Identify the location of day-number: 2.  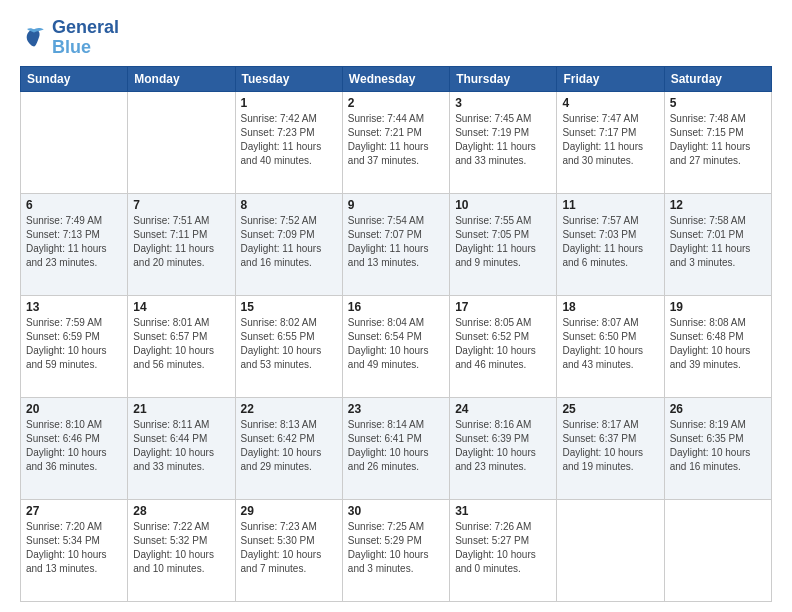
(396, 103).